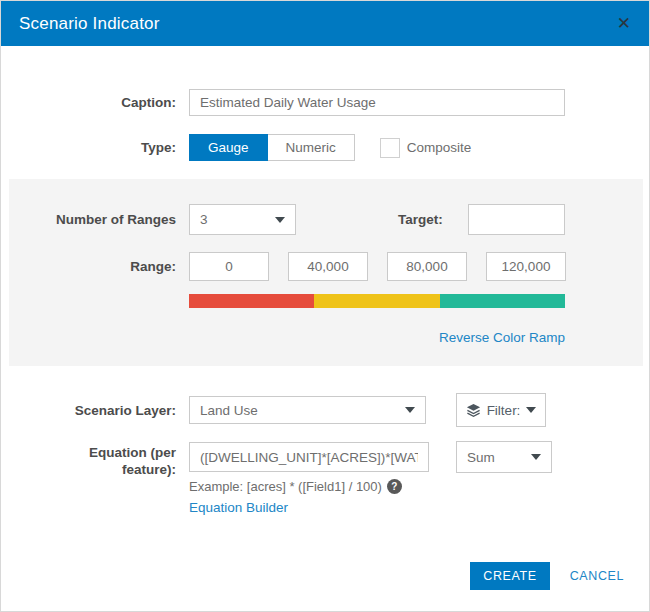 This screenshot has width=650, height=612. I want to click on composite-label: Composite, so click(440, 148).